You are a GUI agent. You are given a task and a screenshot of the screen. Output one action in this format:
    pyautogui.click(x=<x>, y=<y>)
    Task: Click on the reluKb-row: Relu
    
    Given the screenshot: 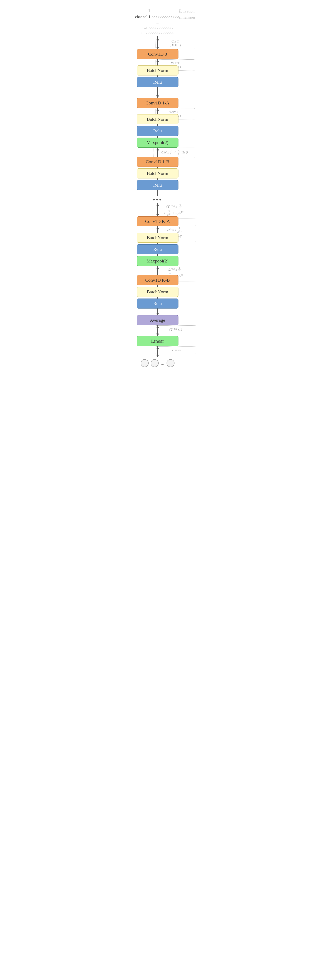 What is the action you would take?
    pyautogui.click(x=158, y=304)
    